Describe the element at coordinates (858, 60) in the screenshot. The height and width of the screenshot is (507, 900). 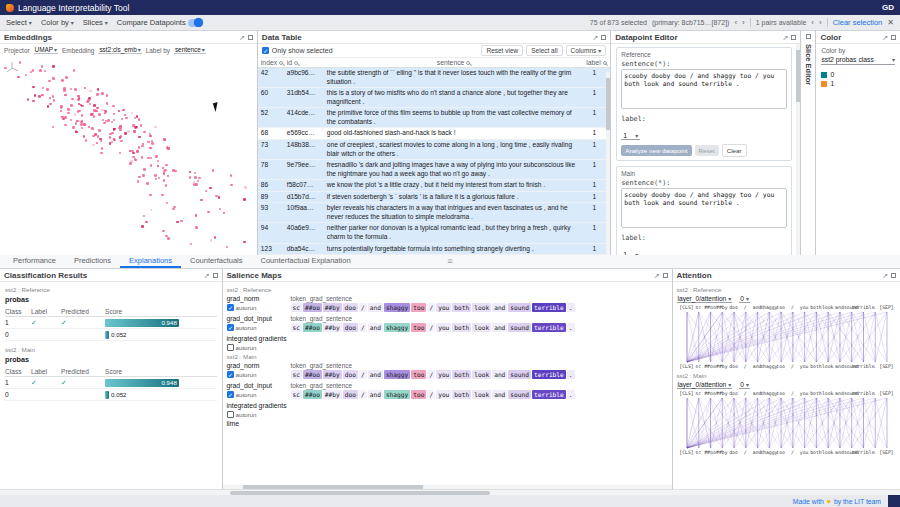
I see `color-by-select: sst2 probas class ▾` at that location.